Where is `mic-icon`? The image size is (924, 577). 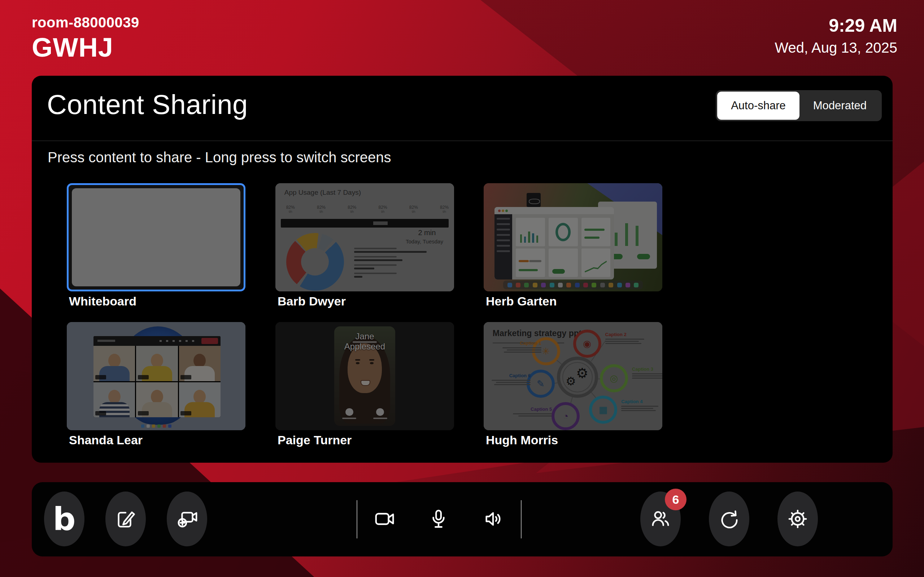 mic-icon is located at coordinates (438, 519).